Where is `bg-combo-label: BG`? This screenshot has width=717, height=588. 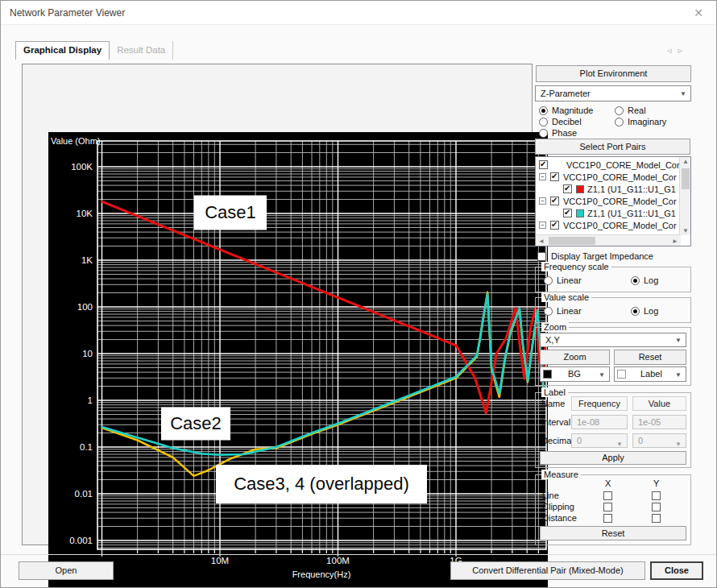 bg-combo-label: BG is located at coordinates (574, 374).